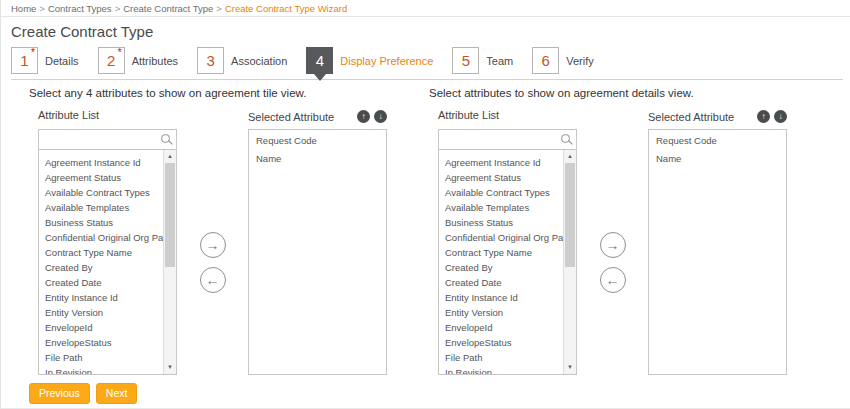  What do you see at coordinates (629, 93) in the screenshot?
I see `panel-heading: Select attributes to show on agreement d…` at bounding box center [629, 93].